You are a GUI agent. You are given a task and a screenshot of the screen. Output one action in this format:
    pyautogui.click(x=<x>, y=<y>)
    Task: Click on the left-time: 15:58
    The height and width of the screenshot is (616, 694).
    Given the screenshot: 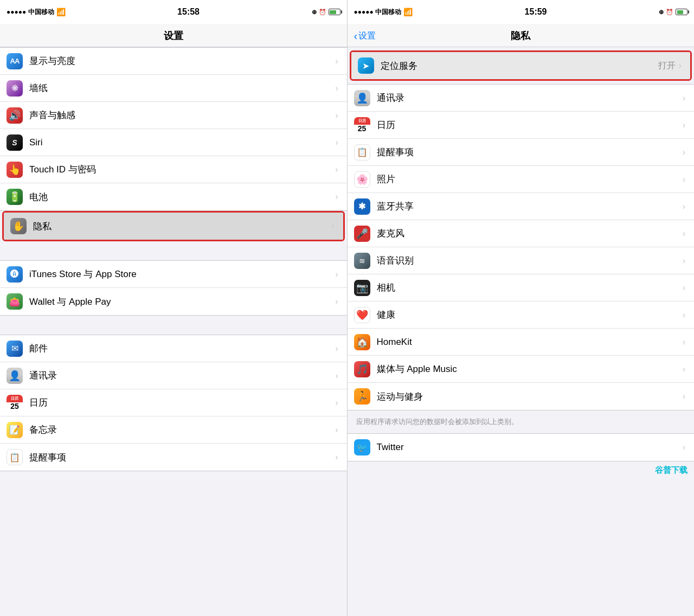 What is the action you would take?
    pyautogui.click(x=189, y=12)
    